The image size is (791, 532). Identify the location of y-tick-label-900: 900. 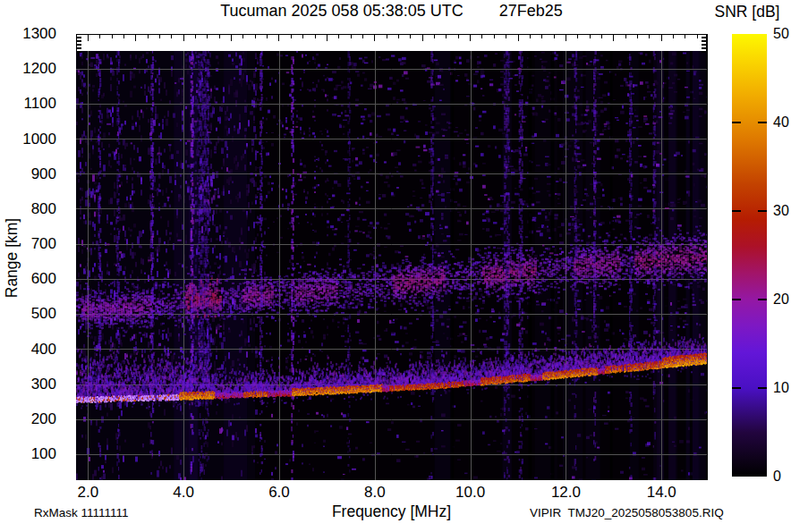
(29, 173).